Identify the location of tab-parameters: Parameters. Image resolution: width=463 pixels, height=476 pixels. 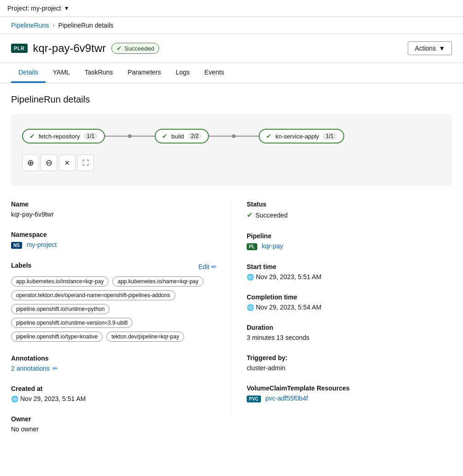
(144, 73).